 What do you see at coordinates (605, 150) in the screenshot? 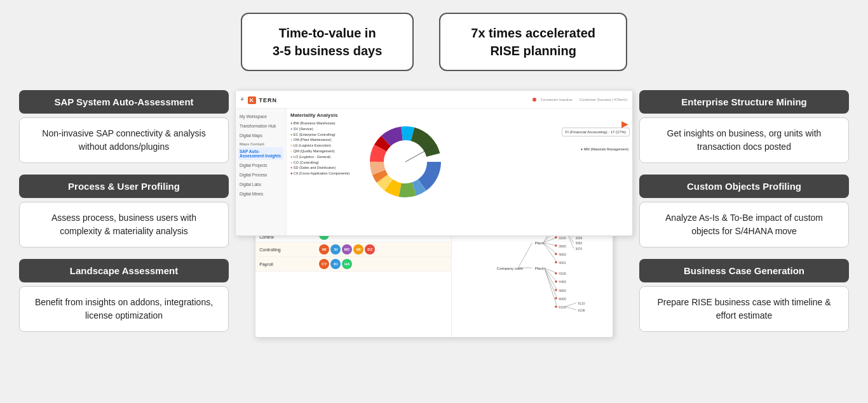
I see `legend-mm: ● MM (Materials Management)` at bounding box center [605, 150].